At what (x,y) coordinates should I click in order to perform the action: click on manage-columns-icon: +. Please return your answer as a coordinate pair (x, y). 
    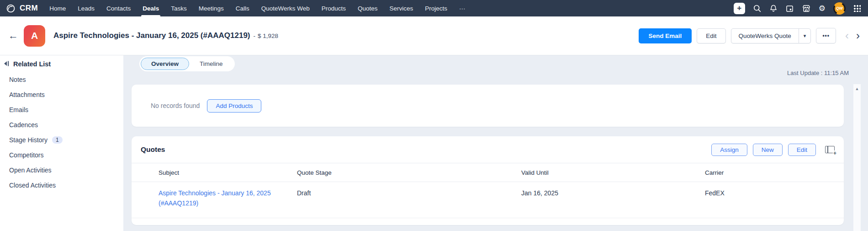
    Looking at the image, I should click on (830, 150).